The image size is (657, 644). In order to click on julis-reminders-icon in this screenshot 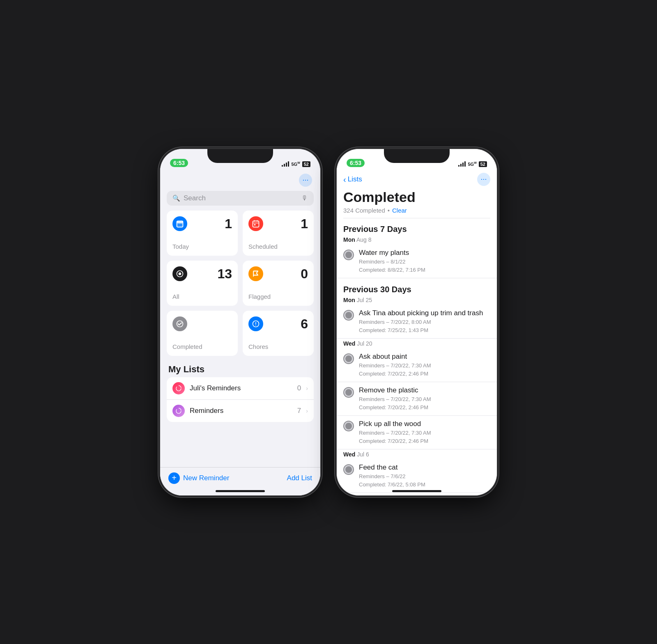, I will do `click(179, 388)`.